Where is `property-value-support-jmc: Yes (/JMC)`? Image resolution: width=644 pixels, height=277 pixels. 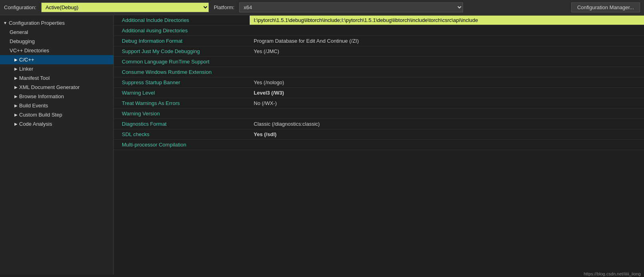
property-value-support-jmc: Yes (/JMC) is located at coordinates (447, 51).